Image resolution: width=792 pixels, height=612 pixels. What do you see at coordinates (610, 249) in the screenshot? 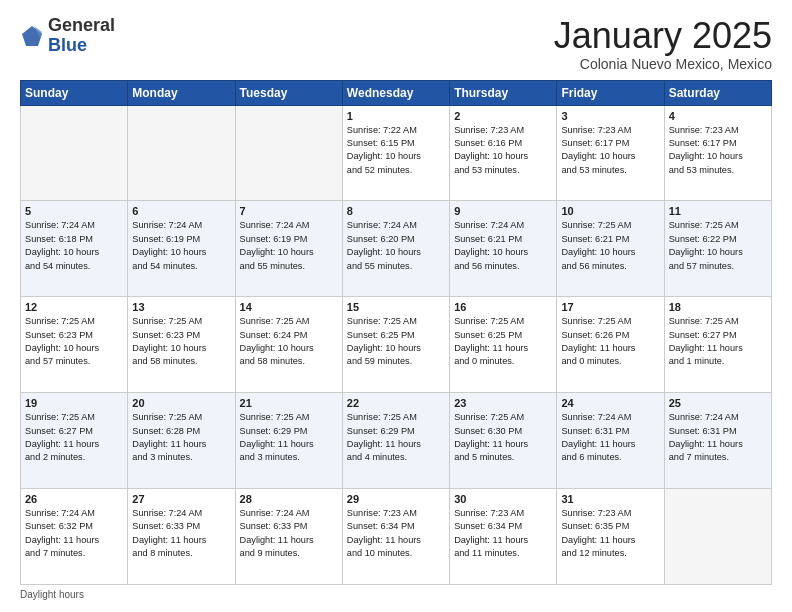
I see `calendar-cell: 10Sunrise: 7:25 AM Sunset: 6:21 PM Dayli…` at bounding box center [610, 249].